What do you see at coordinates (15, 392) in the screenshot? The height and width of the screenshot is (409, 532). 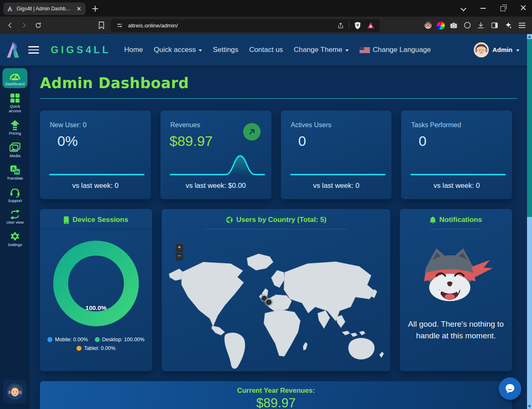 I see `sidebar-user-avatar` at bounding box center [15, 392].